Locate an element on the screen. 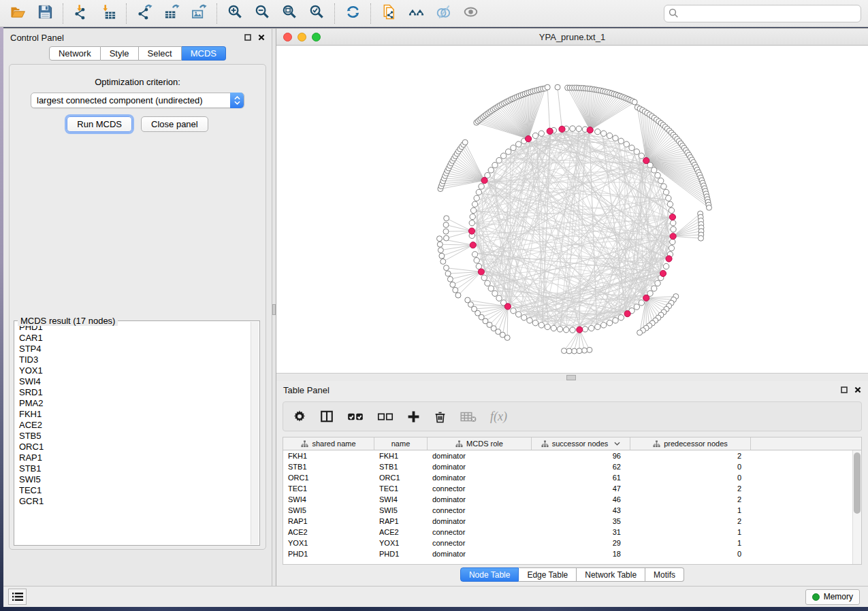  show-graphics-details-button is located at coordinates (470, 14).